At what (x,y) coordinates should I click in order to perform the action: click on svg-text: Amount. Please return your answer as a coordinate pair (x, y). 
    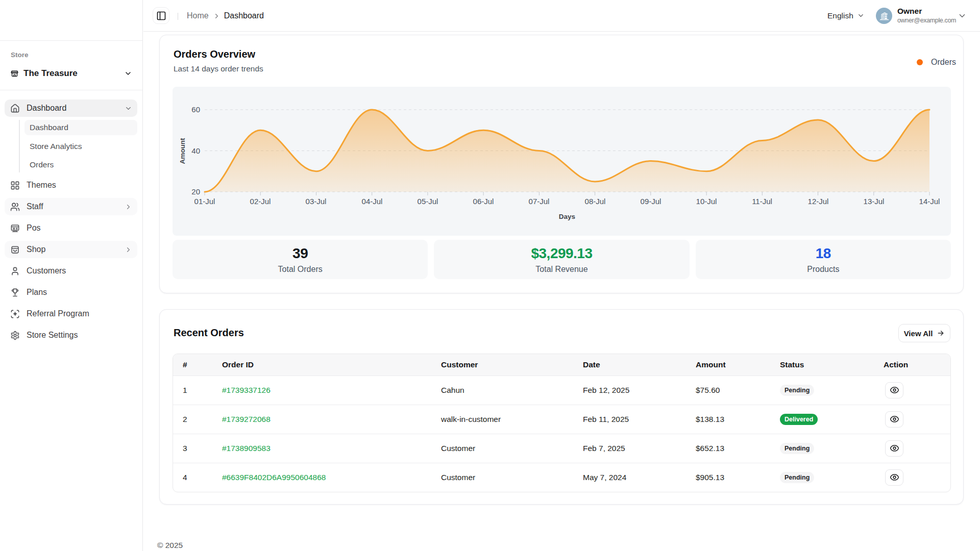
    Looking at the image, I should click on (183, 151).